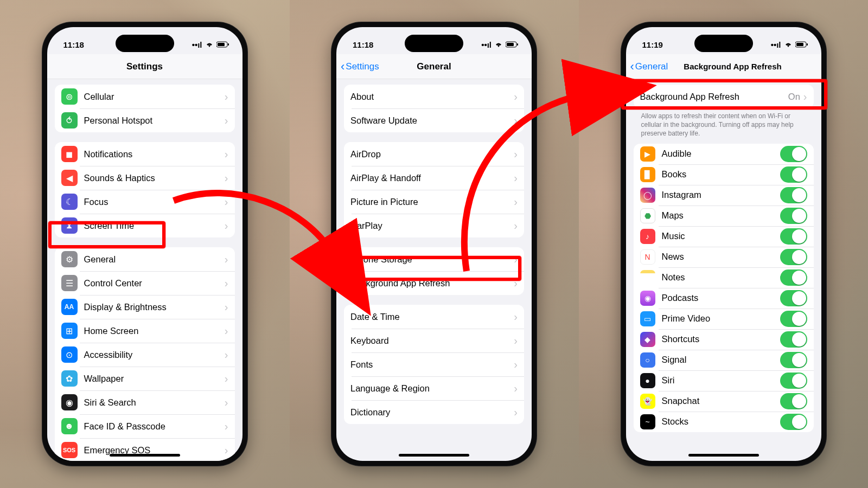 This screenshot has width=868, height=488. Describe the element at coordinates (724, 236) in the screenshot. I see `row-app-music: ♪Music` at that location.